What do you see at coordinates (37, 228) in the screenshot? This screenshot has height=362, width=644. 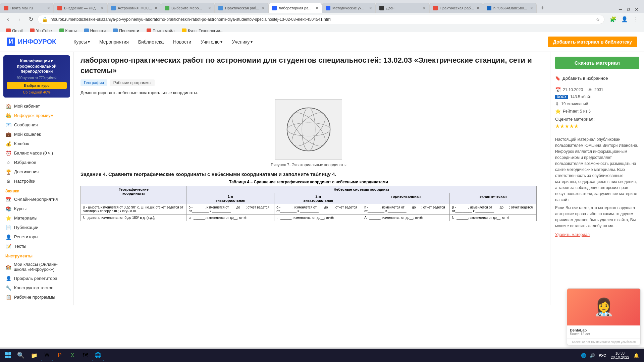 I see `sidebar-item: 📄Публикации` at bounding box center [37, 228].